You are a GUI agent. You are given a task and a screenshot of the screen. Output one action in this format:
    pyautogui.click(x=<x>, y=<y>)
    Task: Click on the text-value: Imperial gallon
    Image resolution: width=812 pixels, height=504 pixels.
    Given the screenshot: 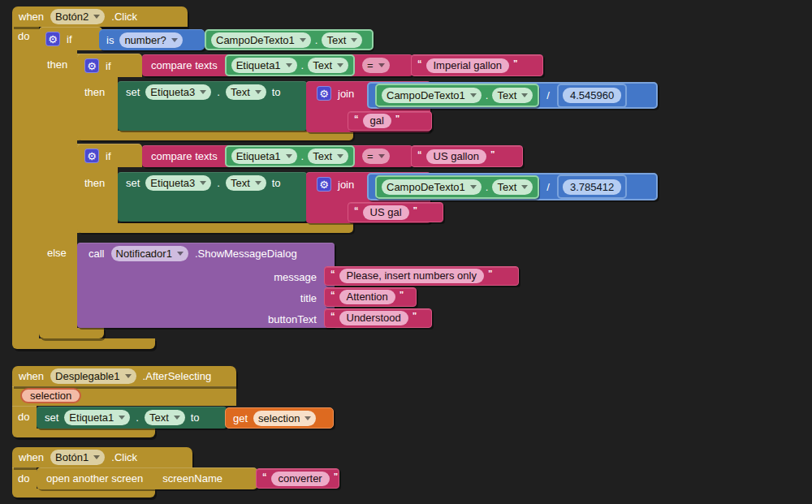 What is the action you would take?
    pyautogui.click(x=468, y=66)
    